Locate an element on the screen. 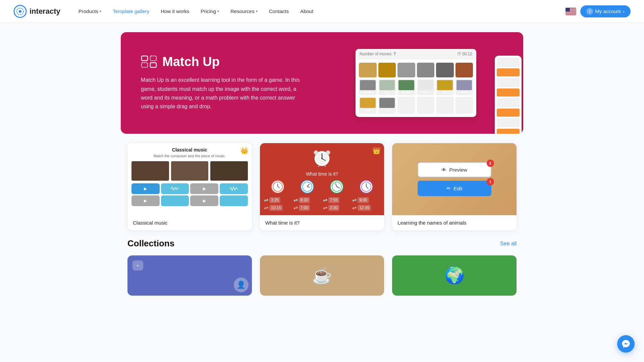 This screenshot has width=644, height=362. nav-links: Products ▾ Template gallery How it works… is located at coordinates (320, 11).